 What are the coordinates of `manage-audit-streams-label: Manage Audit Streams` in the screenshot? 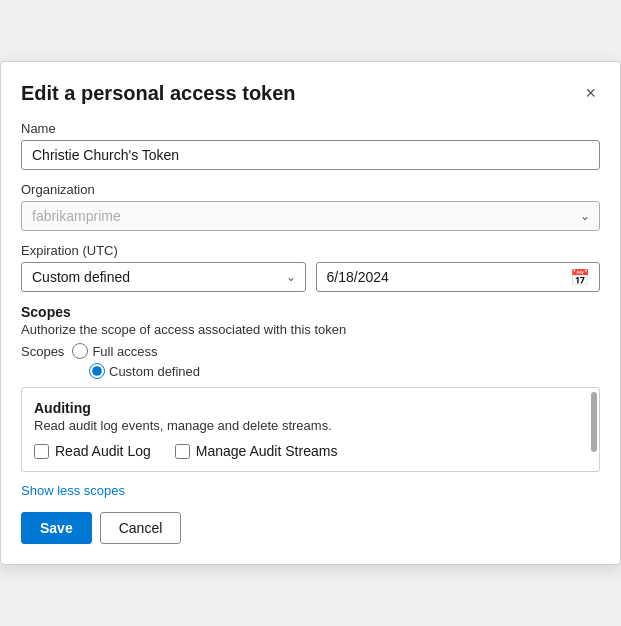 It's located at (267, 451).